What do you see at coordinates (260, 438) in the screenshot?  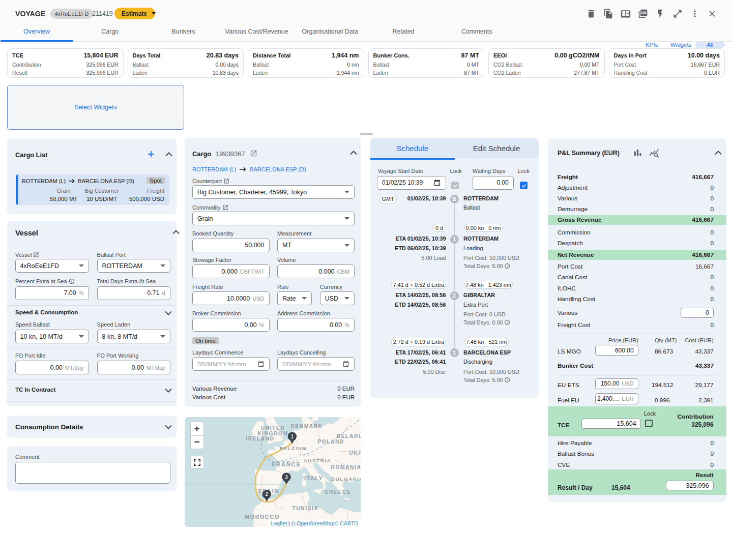 I see `svg-text: IRELAND` at bounding box center [260, 438].